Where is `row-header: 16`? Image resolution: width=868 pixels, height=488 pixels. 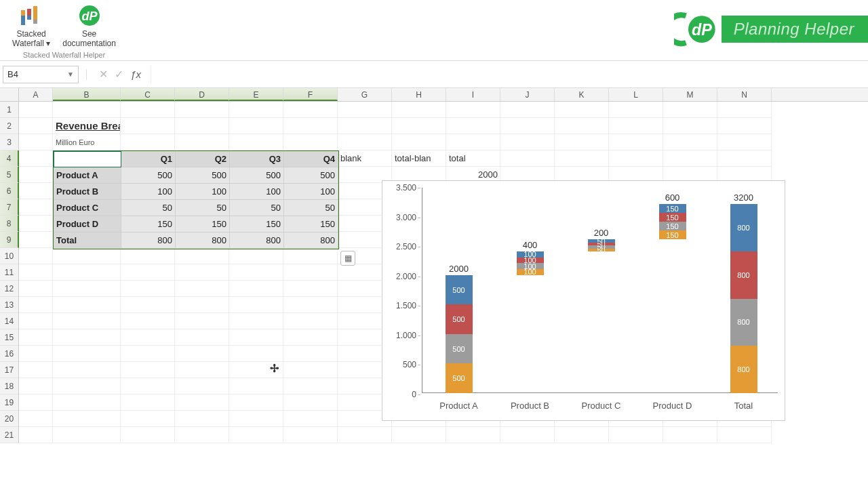 row-header: 16 is located at coordinates (9, 354).